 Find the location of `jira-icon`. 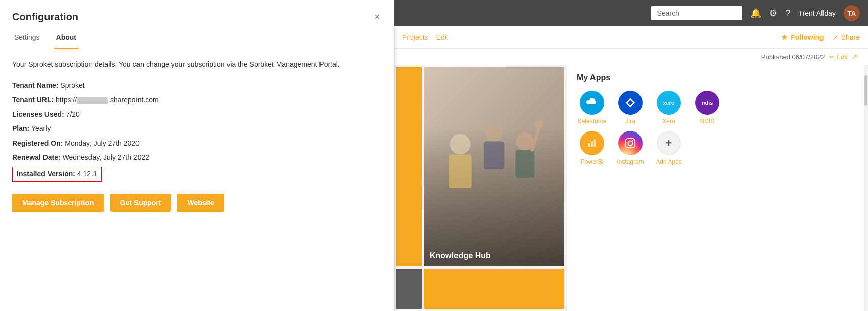

jira-icon is located at coordinates (630, 103).